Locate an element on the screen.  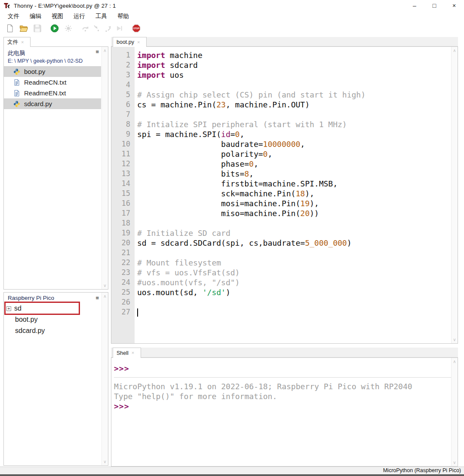
file-name-label: sd is located at coordinates (18, 308).